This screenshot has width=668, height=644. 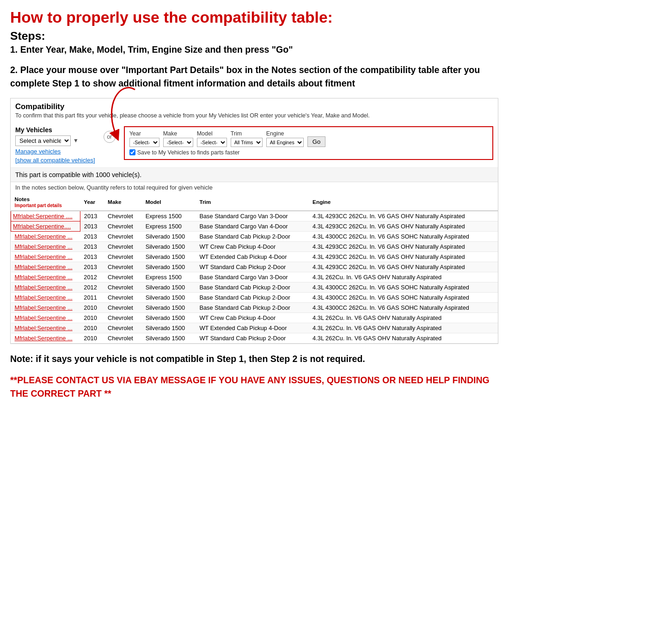 I want to click on col-header-year: Year, so click(x=92, y=202).